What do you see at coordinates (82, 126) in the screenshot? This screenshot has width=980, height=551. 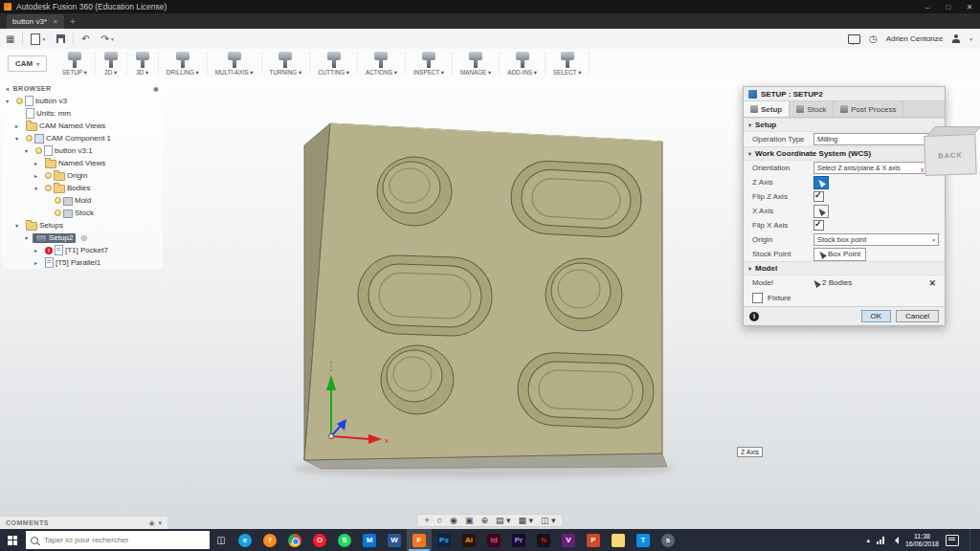 I see `tree-item-cam-named-views: ▸CAM Named Views` at bounding box center [82, 126].